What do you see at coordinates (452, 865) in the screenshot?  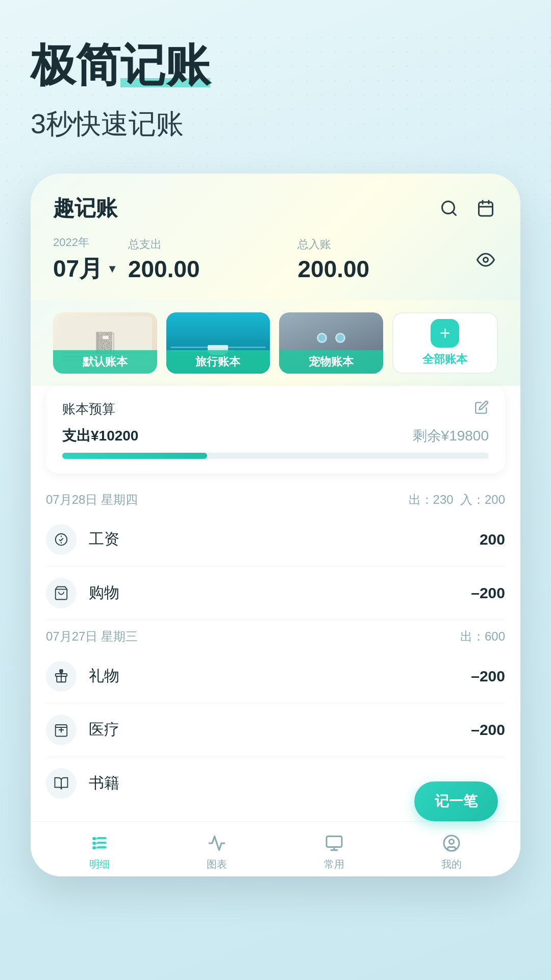 I see `nav-label-mine: 我的` at bounding box center [452, 865].